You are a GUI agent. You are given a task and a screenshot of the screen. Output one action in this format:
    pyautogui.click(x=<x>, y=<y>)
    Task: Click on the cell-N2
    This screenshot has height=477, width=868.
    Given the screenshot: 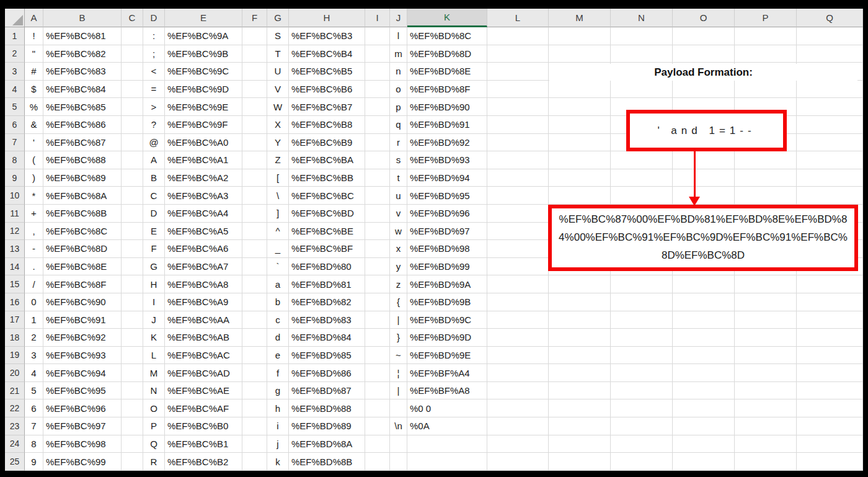 What is the action you would take?
    pyautogui.click(x=642, y=55)
    